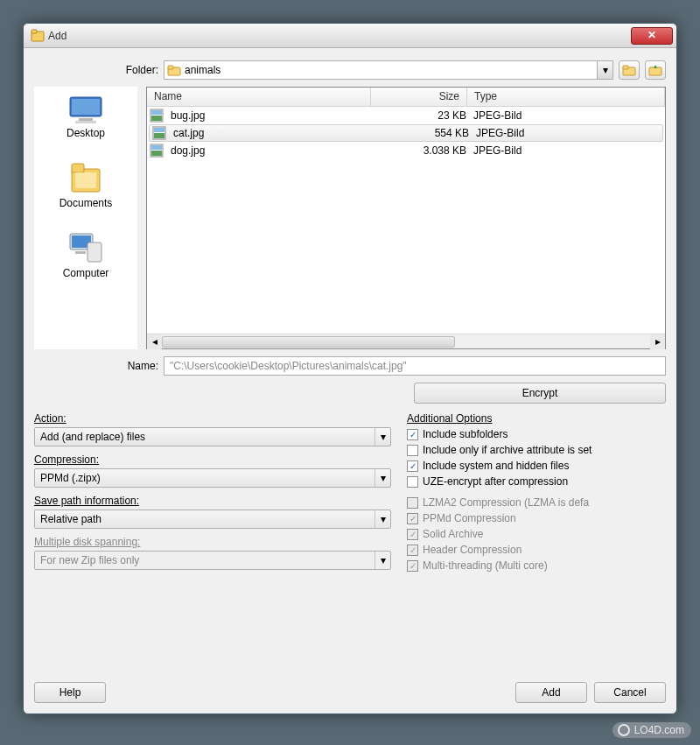 The image size is (700, 745). I want to click on option-row: UZE-encrypt after compression, so click(536, 481).